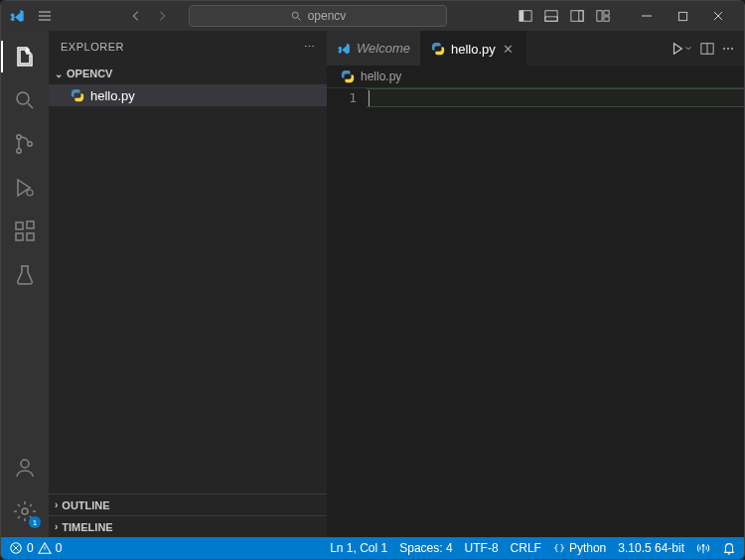 The image size is (745, 560). Describe the element at coordinates (318, 16) in the screenshot. I see `command-center-search: opencv` at that location.